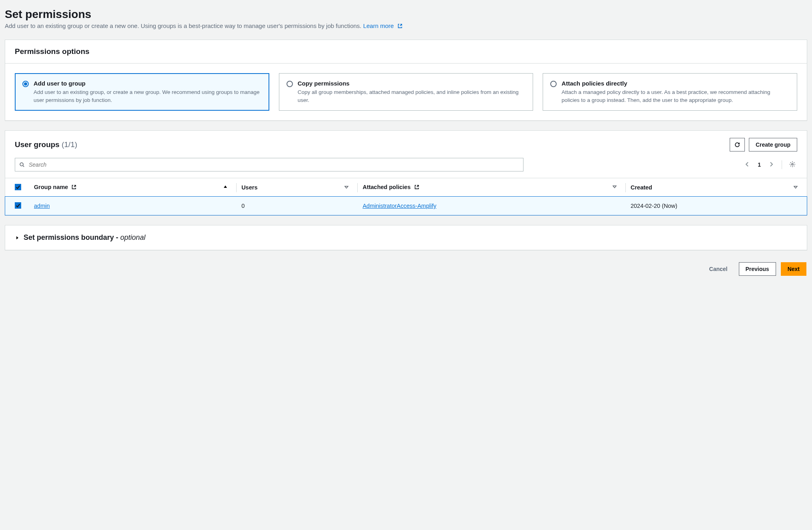 The image size is (812, 530). What do you see at coordinates (273, 165) in the screenshot?
I see `search-input` at bounding box center [273, 165].